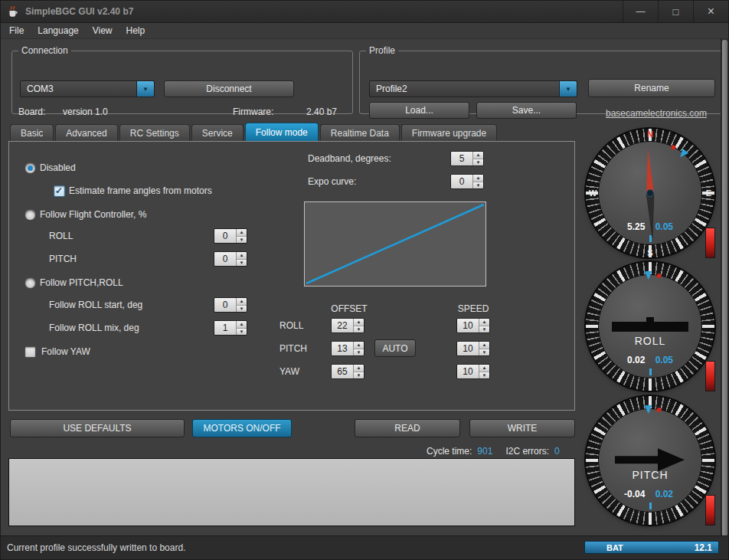  I want to click on checkbox-estimate-frame-angles, so click(60, 192).